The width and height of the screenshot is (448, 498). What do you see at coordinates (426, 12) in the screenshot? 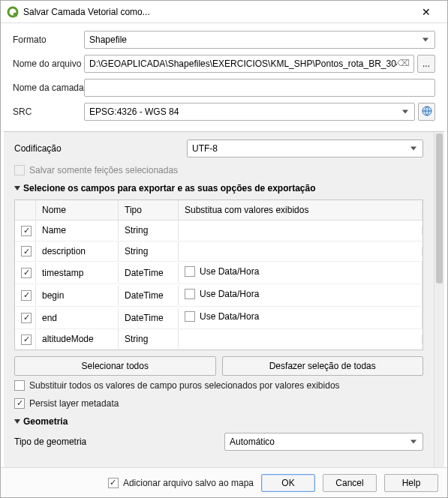
I see `close-button: ✕` at bounding box center [426, 12].